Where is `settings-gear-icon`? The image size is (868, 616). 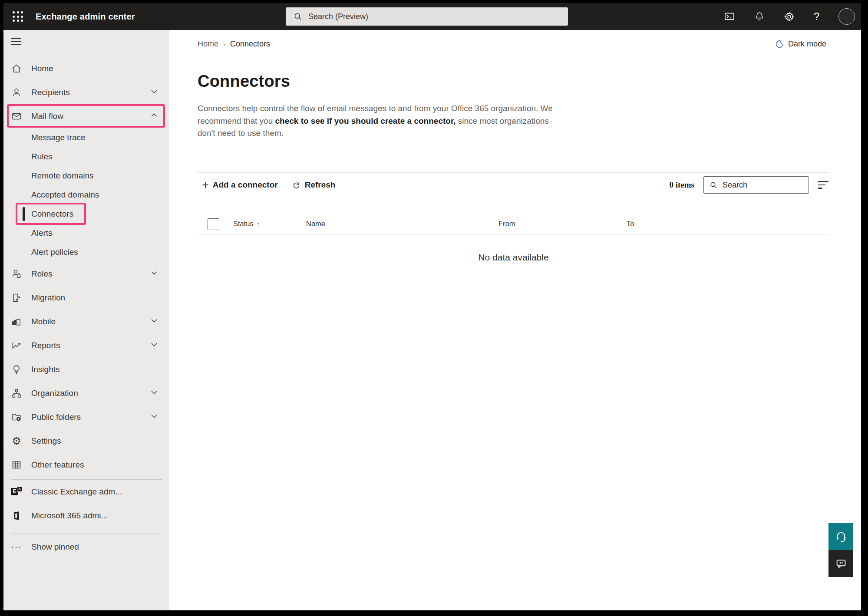 settings-gear-icon is located at coordinates (789, 16).